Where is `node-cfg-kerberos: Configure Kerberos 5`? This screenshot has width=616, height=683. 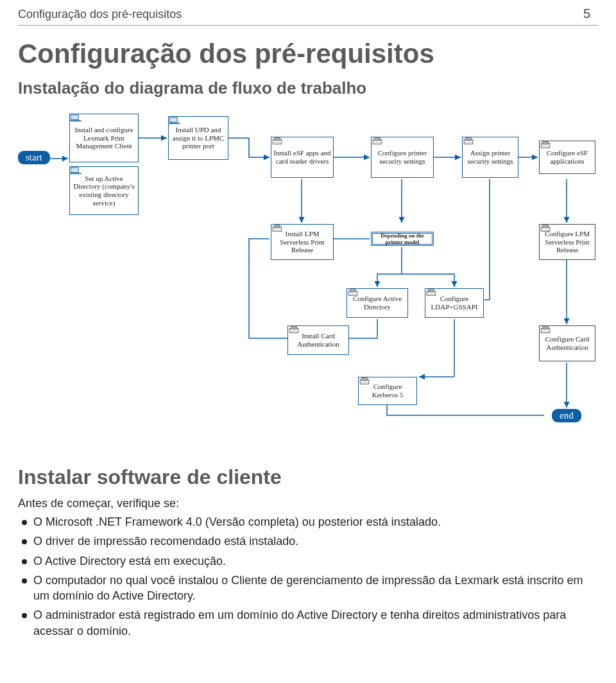 node-cfg-kerberos: Configure Kerberos 5 is located at coordinates (388, 391).